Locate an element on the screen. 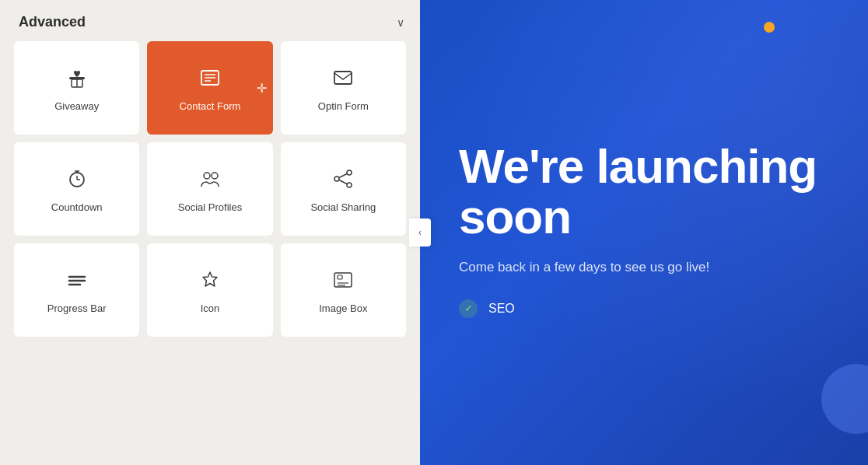 This screenshot has width=868, height=465. widget-tile-social-sharing: Social Sharing is located at coordinates (344, 189).